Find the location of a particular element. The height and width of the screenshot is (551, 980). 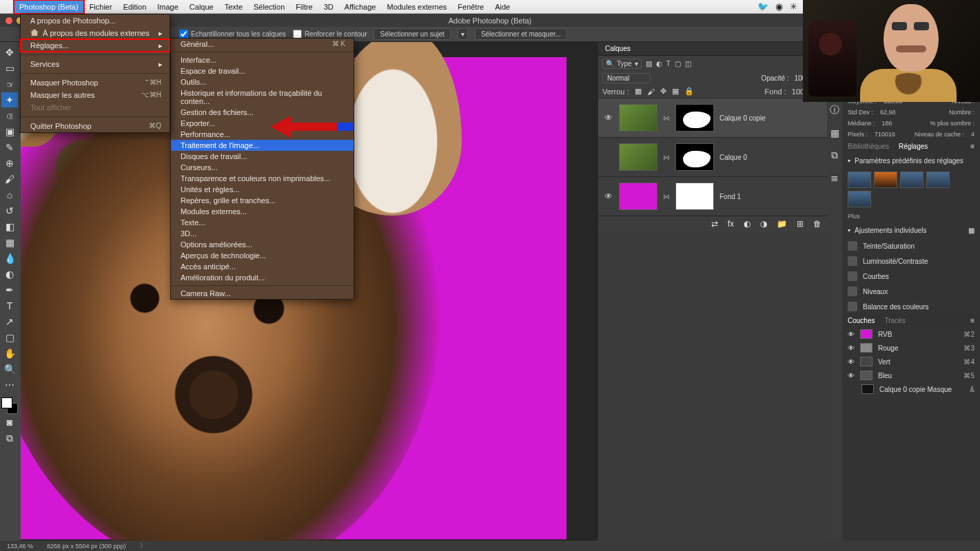

layer-filter-kind: 🔍 Type ▾ is located at coordinates (622, 63).